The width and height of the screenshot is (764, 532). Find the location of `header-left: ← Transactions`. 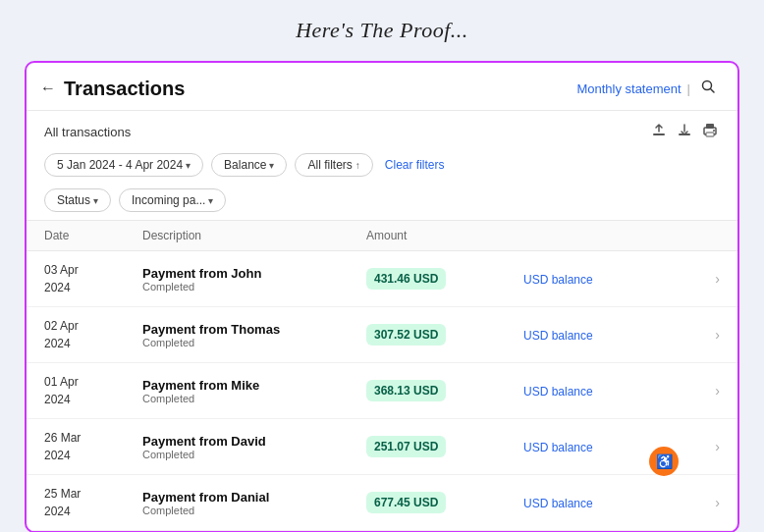

header-left: ← Transactions is located at coordinates (112, 88).